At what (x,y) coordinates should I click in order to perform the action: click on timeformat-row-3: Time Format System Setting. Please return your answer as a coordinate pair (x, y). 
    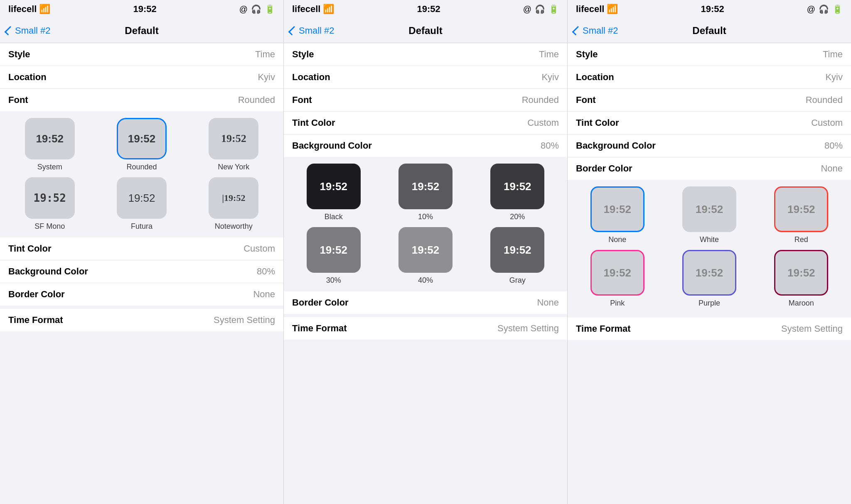
    Looking at the image, I should click on (709, 329).